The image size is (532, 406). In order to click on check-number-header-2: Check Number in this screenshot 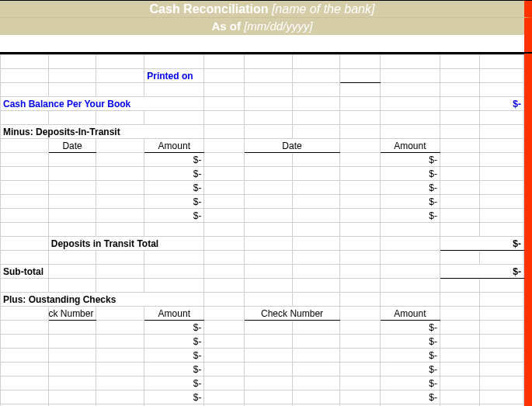, I will do `click(292, 314)`.